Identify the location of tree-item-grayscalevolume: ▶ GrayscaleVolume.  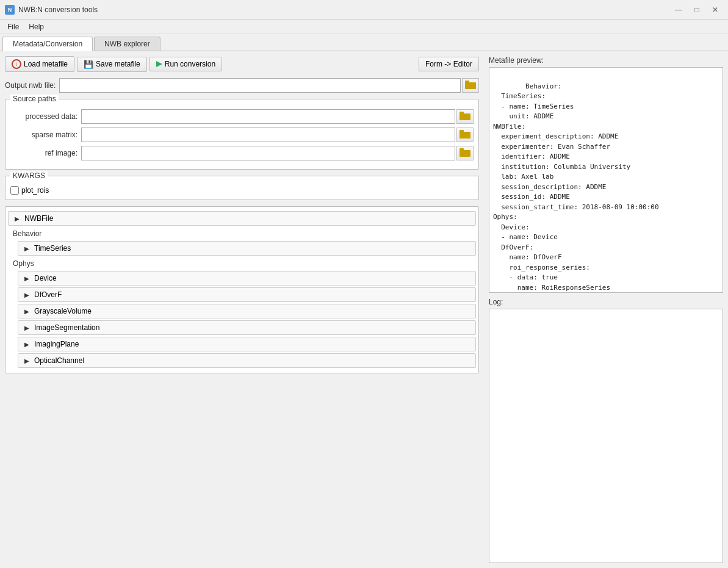
(247, 311).